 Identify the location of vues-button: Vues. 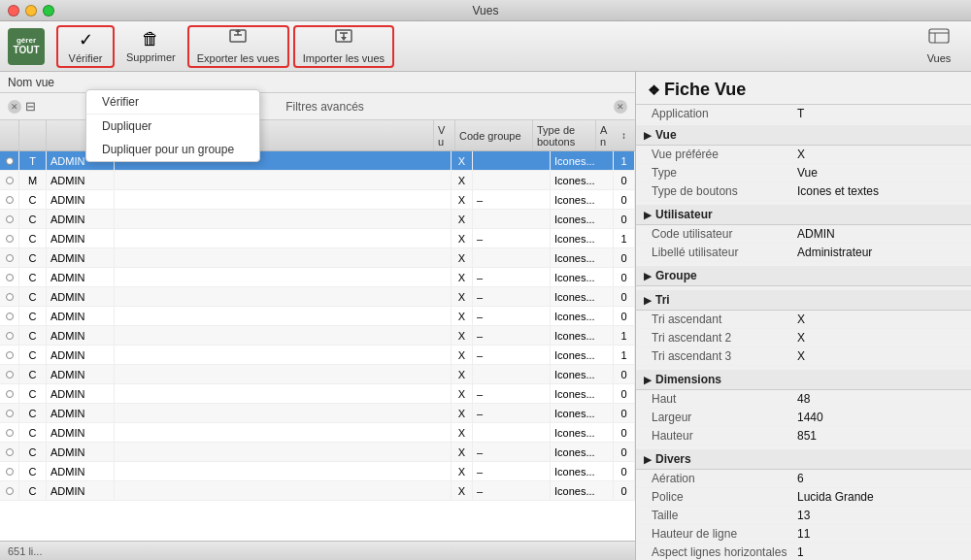
(939, 47).